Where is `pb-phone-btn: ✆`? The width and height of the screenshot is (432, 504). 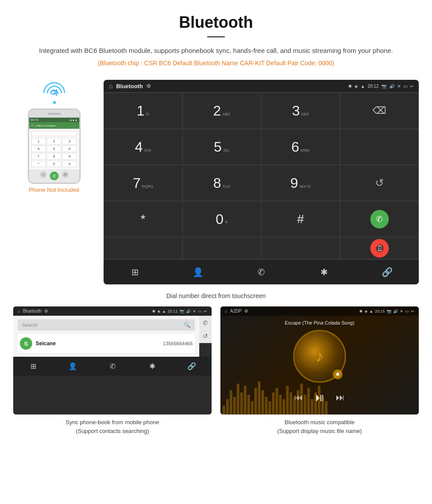
pb-phone-btn: ✆ is located at coordinates (112, 366).